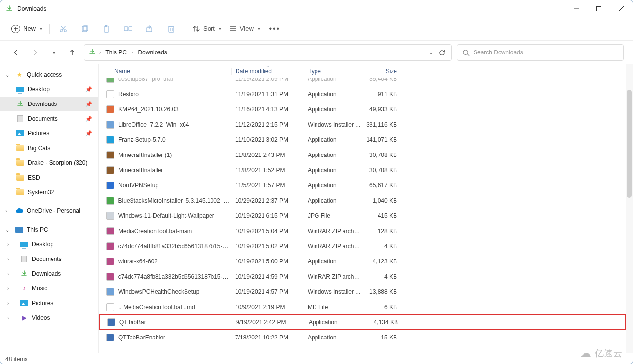  Describe the element at coordinates (42, 104) in the screenshot. I see `sidebar-item-label: Downloads` at that location.